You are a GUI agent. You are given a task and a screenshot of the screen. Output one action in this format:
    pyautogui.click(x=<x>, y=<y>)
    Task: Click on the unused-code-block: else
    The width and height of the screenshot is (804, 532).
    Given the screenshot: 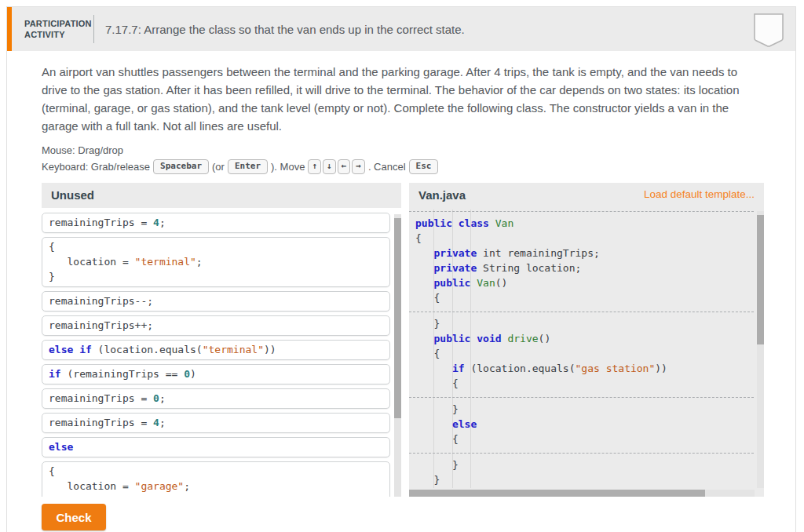 What is the action you would take?
    pyautogui.click(x=216, y=447)
    